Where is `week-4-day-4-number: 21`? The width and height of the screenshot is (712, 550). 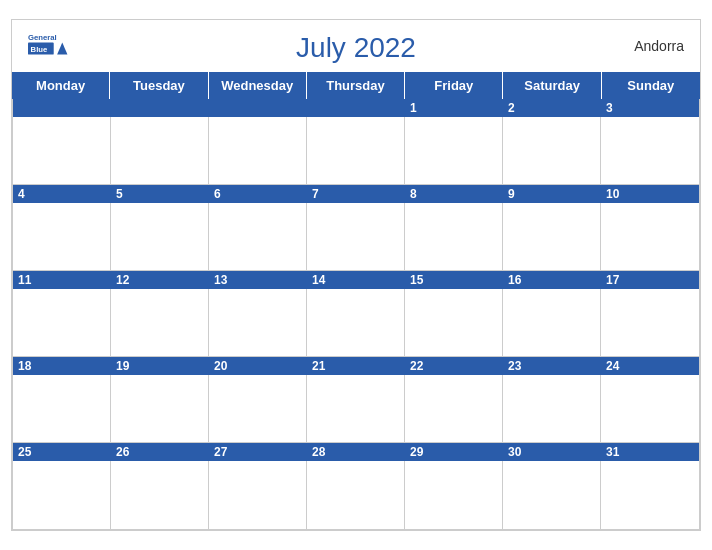
week-4-day-4-number: 21 is located at coordinates (356, 366).